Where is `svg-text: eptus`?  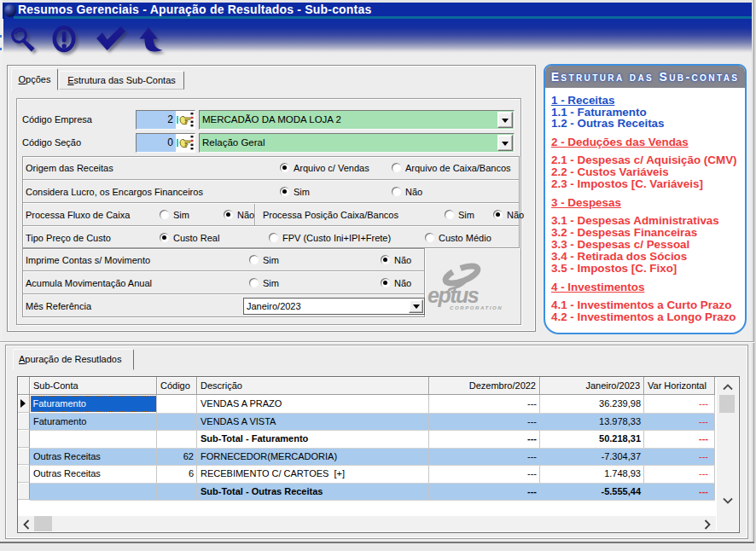 svg-text: eptus is located at coordinates (454, 295).